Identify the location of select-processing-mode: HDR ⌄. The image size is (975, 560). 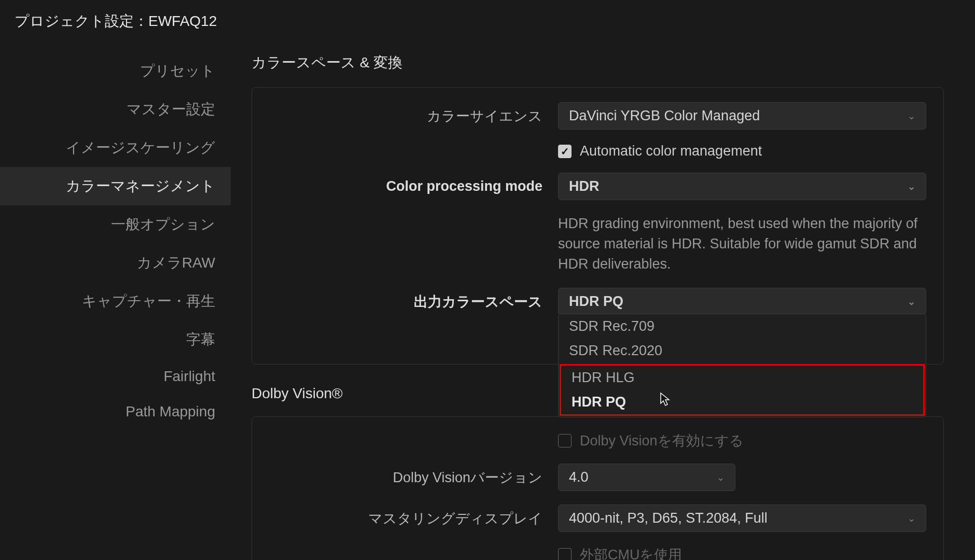
(742, 187).